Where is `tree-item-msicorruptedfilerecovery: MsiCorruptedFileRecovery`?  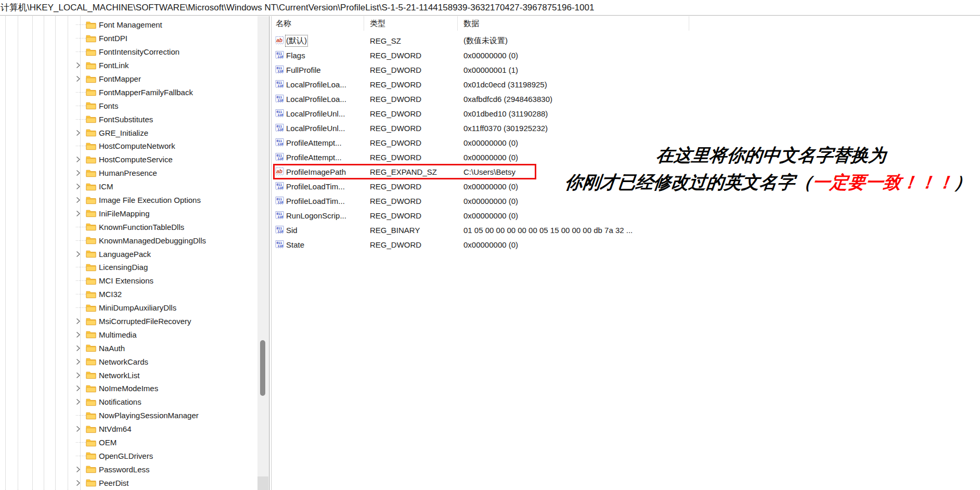
tree-item-msicorruptedfilerecovery: MsiCorruptedFileRecovery is located at coordinates (129, 321).